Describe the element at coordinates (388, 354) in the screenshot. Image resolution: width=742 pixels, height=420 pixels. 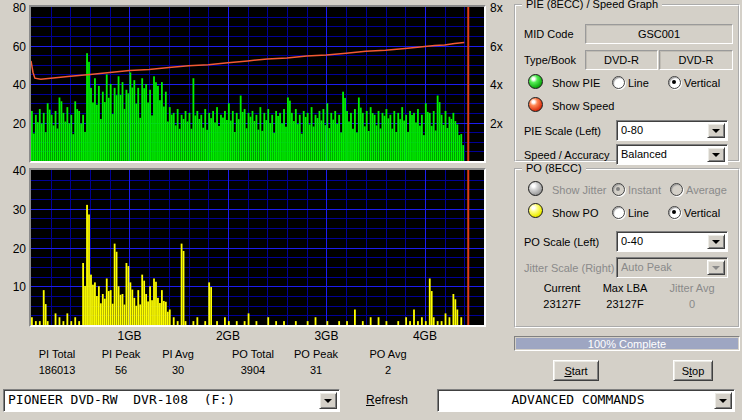
I see `stat-po-avg-label: PO Avg` at that location.